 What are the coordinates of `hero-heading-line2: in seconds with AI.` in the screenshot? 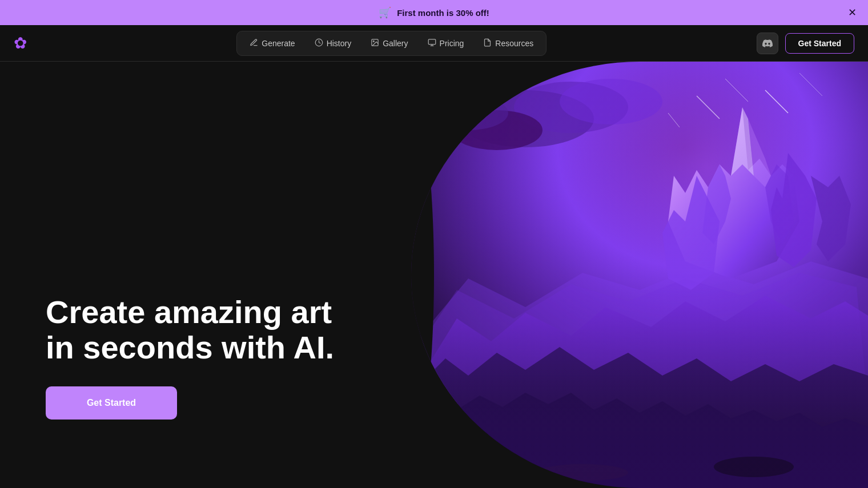 It's located at (190, 347).